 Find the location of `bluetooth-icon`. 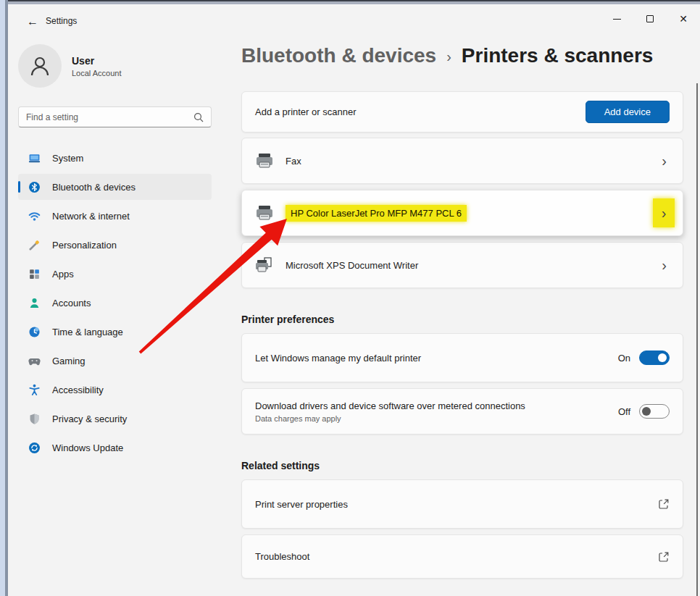

bluetooth-icon is located at coordinates (35, 187).